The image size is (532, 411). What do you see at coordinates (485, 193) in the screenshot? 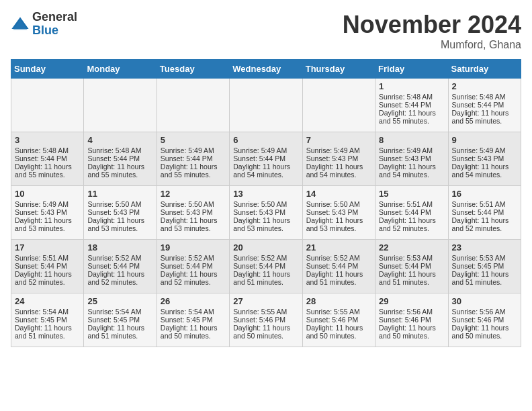
I see `day-number: 16` at bounding box center [485, 193].